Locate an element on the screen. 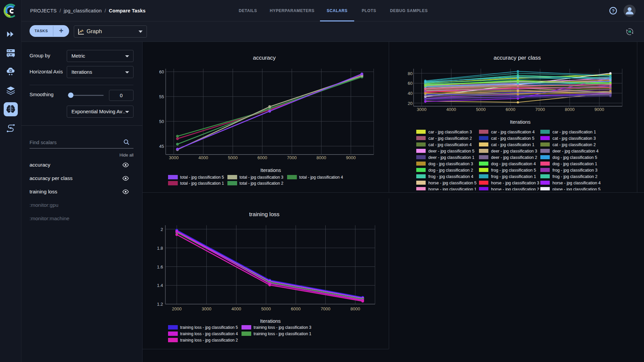  svg-text: 45 is located at coordinates (162, 146).